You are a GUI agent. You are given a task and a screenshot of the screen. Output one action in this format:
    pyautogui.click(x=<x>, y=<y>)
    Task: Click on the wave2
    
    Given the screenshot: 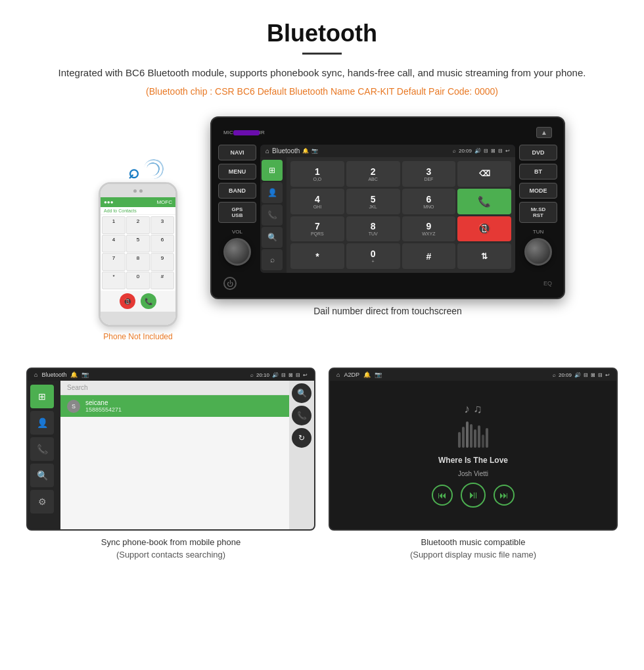 What is the action you would take?
    pyautogui.click(x=154, y=170)
    